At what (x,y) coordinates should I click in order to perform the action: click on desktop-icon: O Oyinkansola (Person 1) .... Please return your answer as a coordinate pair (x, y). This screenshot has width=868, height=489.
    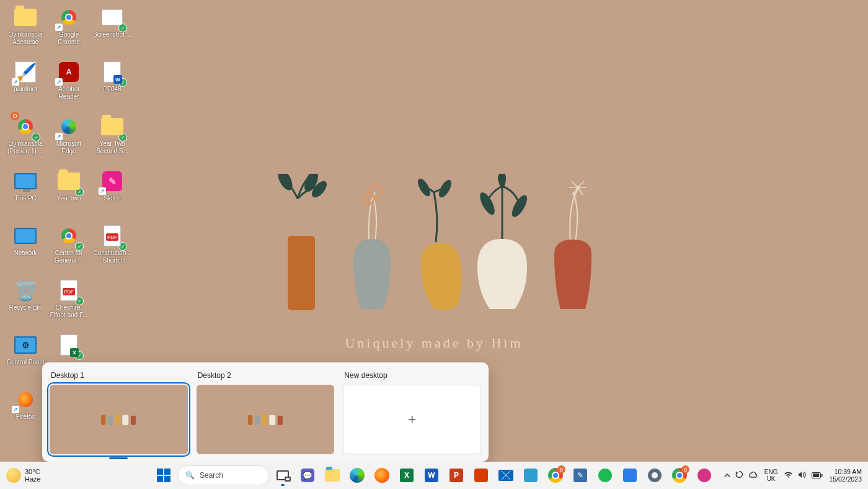
    Looking at the image, I should click on (25, 140).